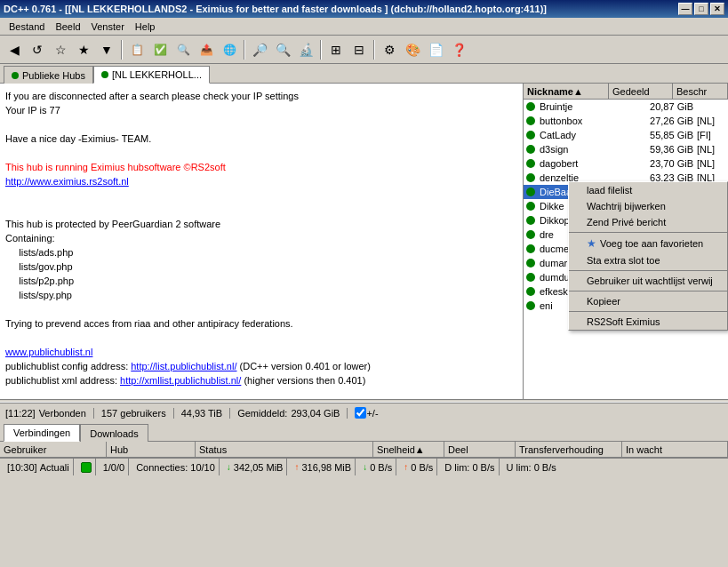  Describe the element at coordinates (48, 75) in the screenshot. I see `tab-publieke-hubs: Publieke Hubs` at that location.